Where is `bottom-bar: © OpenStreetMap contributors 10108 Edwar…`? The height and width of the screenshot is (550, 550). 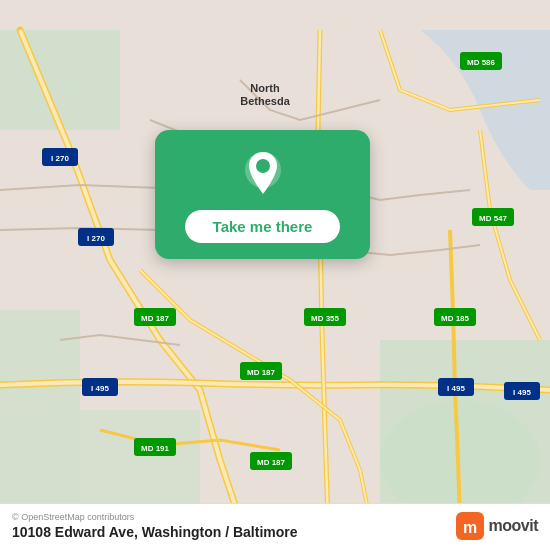 bottom-bar: © OpenStreetMap contributors 10108 Edwar… is located at coordinates (275, 526).